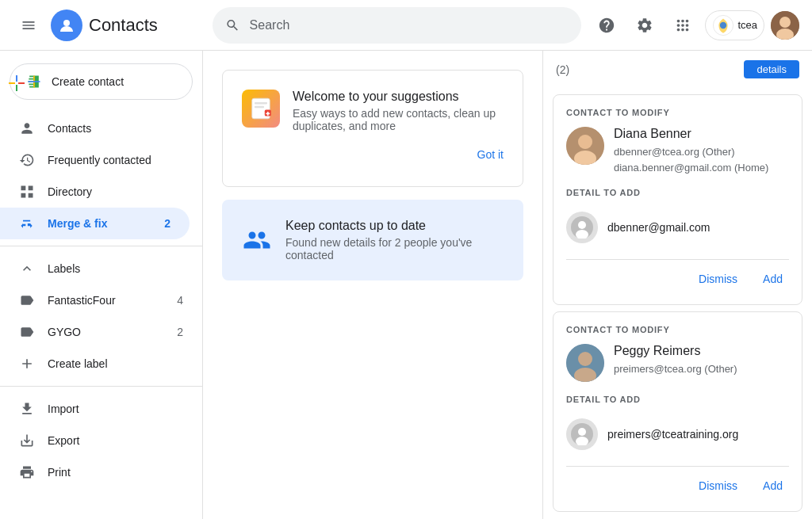 The height and width of the screenshot is (519, 812). What do you see at coordinates (395, 249) in the screenshot?
I see `keep-updated-desc: Found new details for 2 people you've co…` at bounding box center [395, 249].